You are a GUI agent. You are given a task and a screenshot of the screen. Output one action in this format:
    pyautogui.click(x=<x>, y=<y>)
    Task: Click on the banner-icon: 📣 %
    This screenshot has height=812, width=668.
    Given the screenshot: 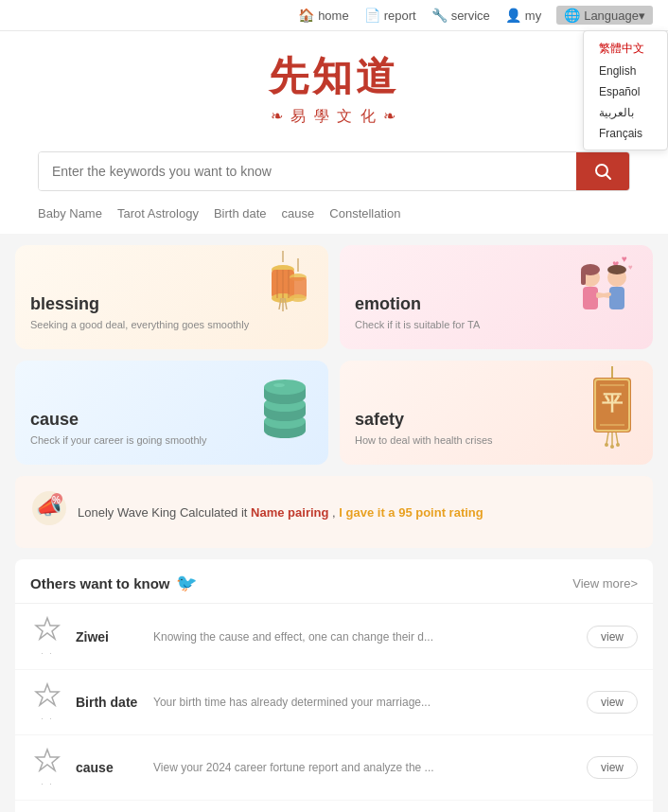 What is the action you would take?
    pyautogui.click(x=49, y=512)
    